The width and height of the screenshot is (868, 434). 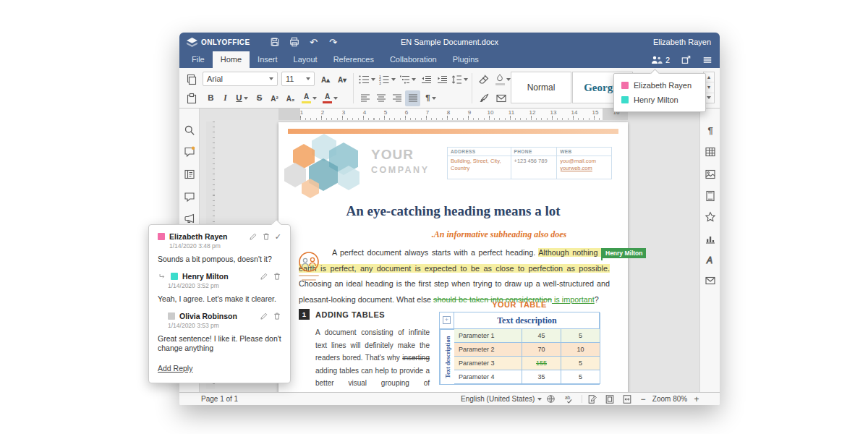 I want to click on font-name-select: Arial, so click(x=240, y=79).